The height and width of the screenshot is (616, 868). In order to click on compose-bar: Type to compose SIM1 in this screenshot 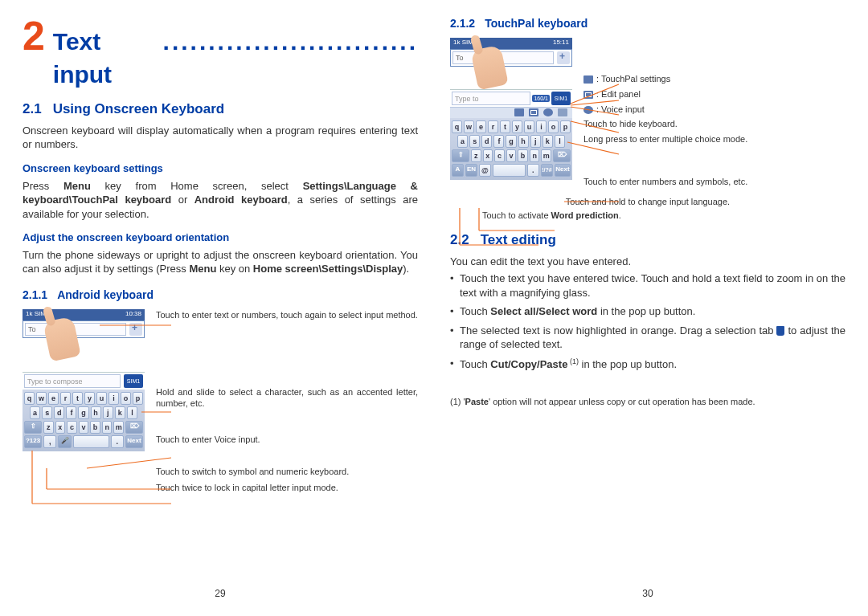, I will do `click(84, 381)`.